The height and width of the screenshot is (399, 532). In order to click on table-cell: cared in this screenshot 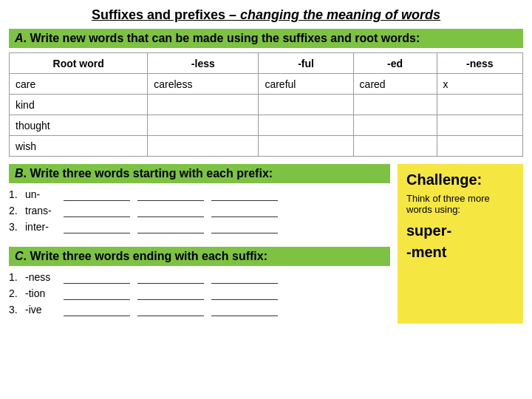, I will do `click(395, 84)`.